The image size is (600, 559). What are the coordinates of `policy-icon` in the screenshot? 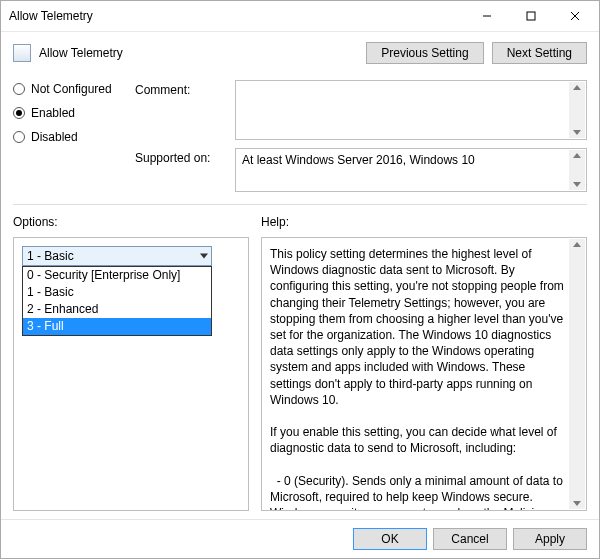 It's located at (22, 53).